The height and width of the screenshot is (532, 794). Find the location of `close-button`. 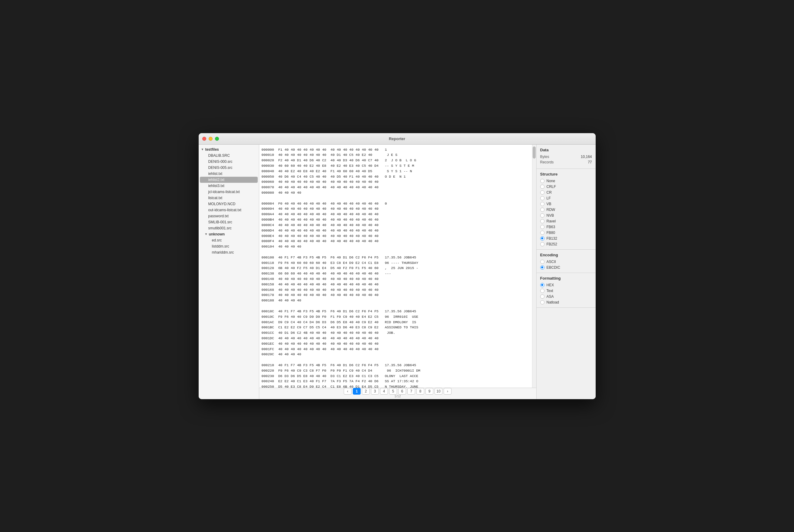

close-button is located at coordinates (204, 139).